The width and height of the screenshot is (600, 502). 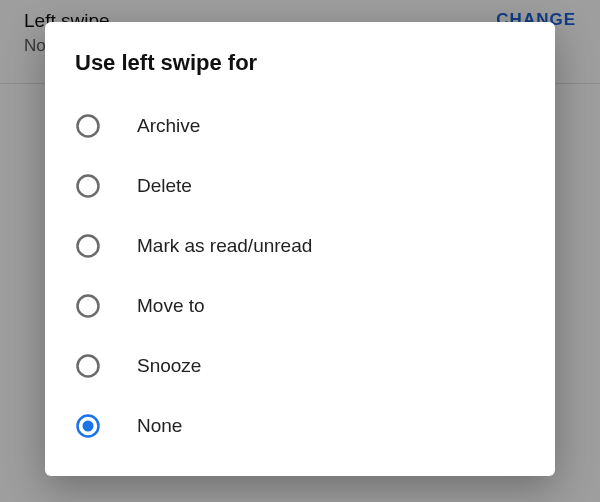 What do you see at coordinates (300, 366) in the screenshot?
I see `option-snooze: Snooze` at bounding box center [300, 366].